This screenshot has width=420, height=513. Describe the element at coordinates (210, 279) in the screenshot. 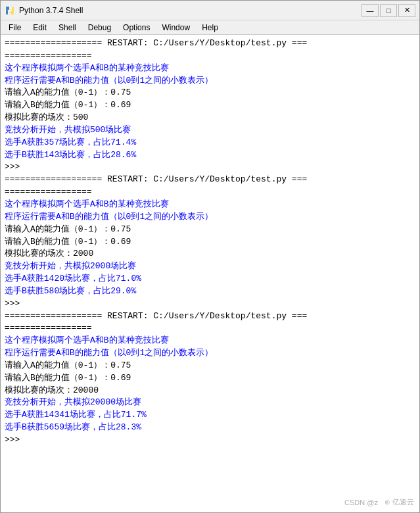

I see `output-line-2-7: 选手A获胜1420场比赛，占比71.0%` at that location.